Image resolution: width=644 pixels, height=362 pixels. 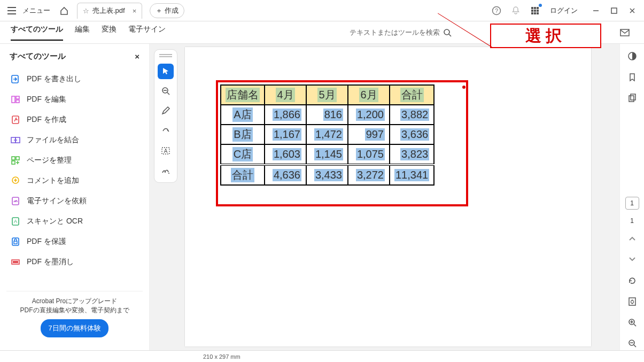 What do you see at coordinates (632, 77) in the screenshot?
I see `bookmark-icon` at bounding box center [632, 77].